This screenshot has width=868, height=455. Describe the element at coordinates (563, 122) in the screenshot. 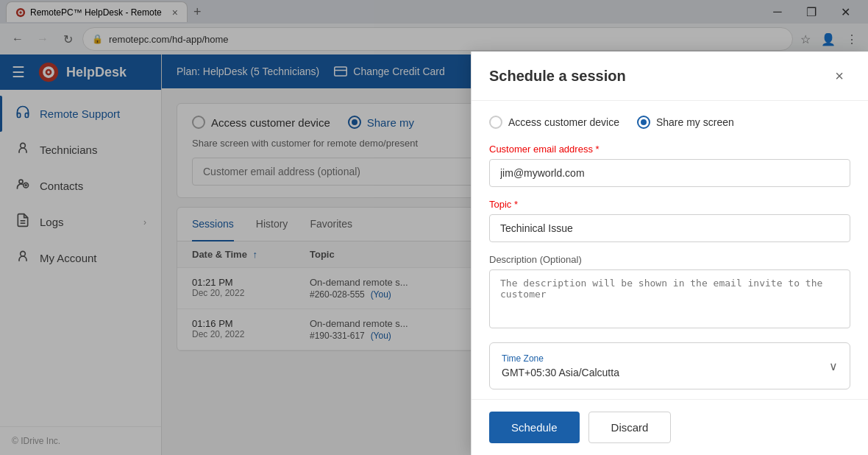

I see `panel-access-label: Access customer device` at that location.